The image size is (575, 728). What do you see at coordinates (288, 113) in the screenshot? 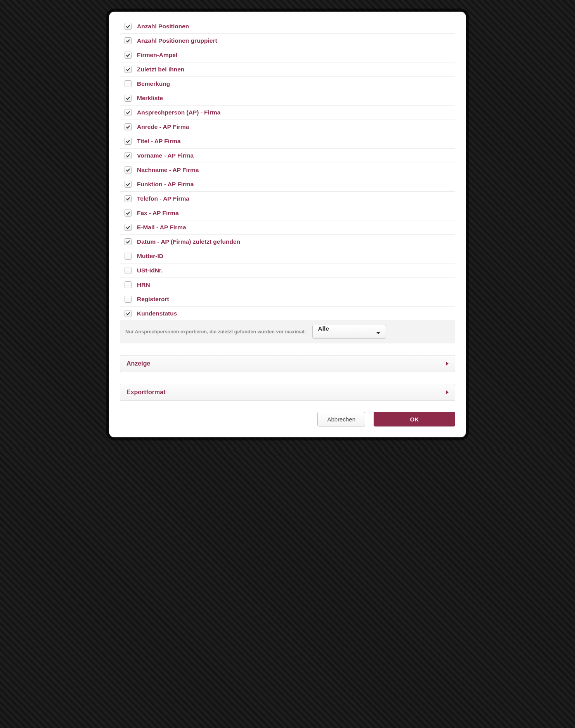
I see `checklist-row: Ansprechperson (AP) - Firma` at bounding box center [288, 113].